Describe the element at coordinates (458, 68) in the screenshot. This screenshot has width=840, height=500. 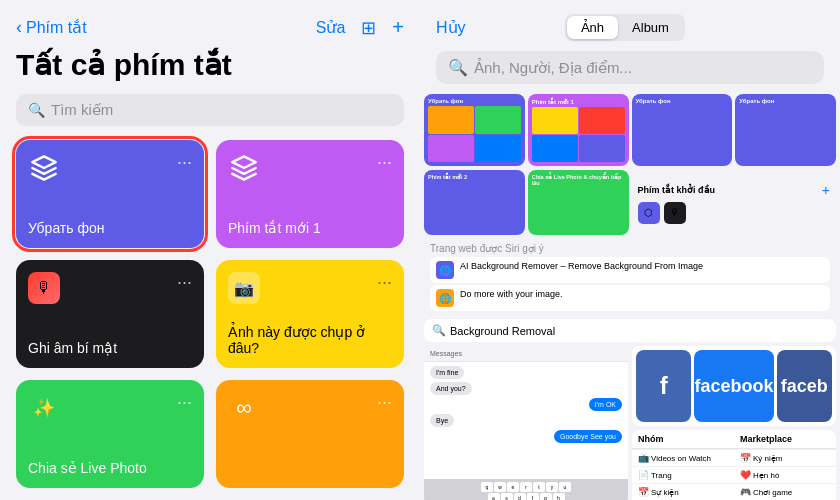
I see `search-icon-right: 🔍` at that location.